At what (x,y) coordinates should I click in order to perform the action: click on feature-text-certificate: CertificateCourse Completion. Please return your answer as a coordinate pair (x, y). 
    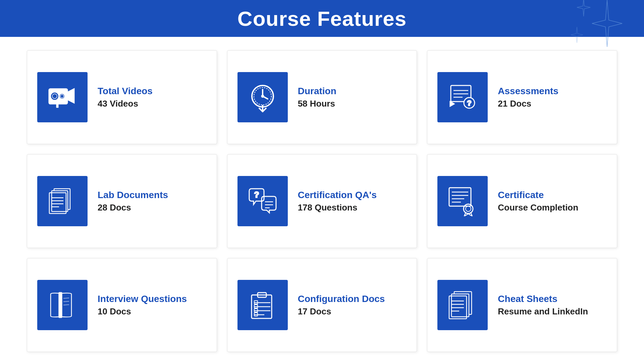
    Looking at the image, I should click on (538, 201).